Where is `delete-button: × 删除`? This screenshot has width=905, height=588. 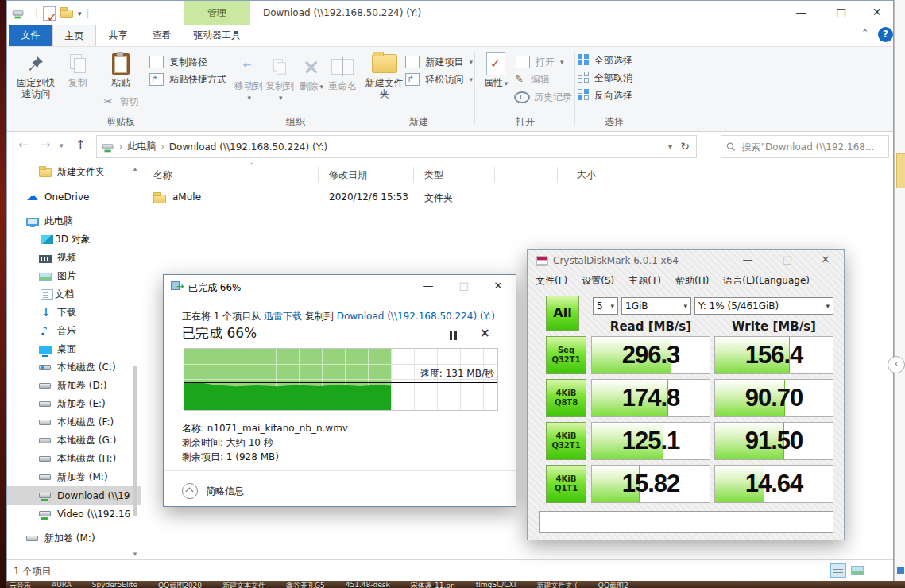
delete-button: × 删除 is located at coordinates (311, 72).